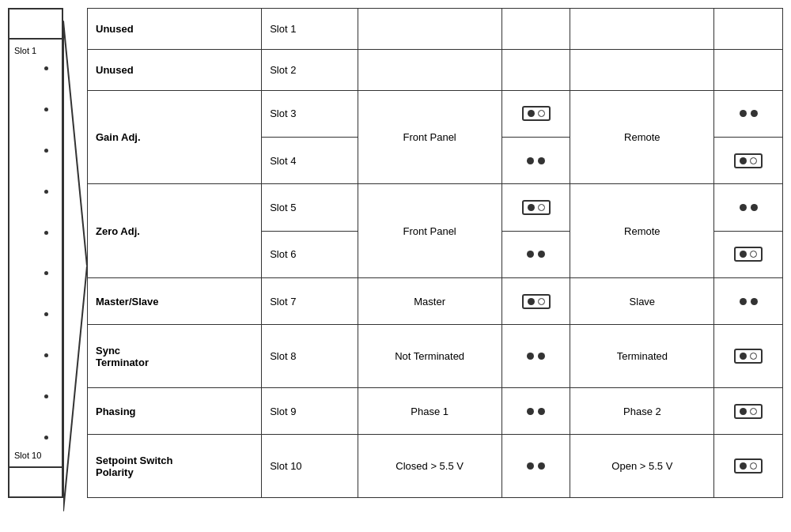 This screenshot has height=532, width=791. Describe the element at coordinates (310, 161) in the screenshot. I see `slot-cell: Slot 4` at that location.